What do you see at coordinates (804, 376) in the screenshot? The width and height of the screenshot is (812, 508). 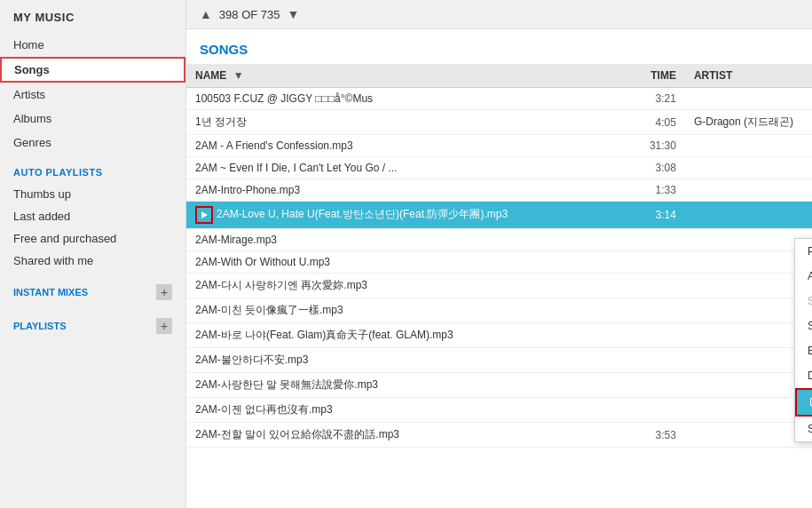 I see `context-menu-item: Download (1)` at bounding box center [804, 376].